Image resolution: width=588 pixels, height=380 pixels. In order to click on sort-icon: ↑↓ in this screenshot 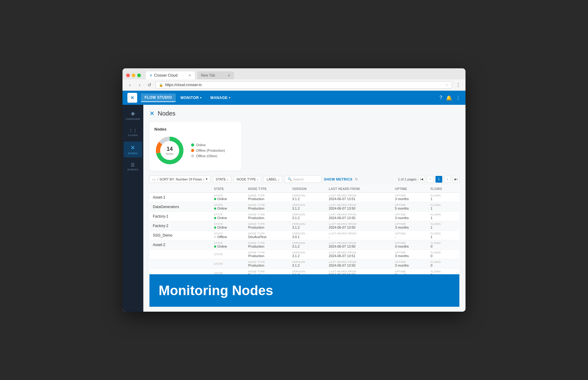, I will do `click(154, 179)`.